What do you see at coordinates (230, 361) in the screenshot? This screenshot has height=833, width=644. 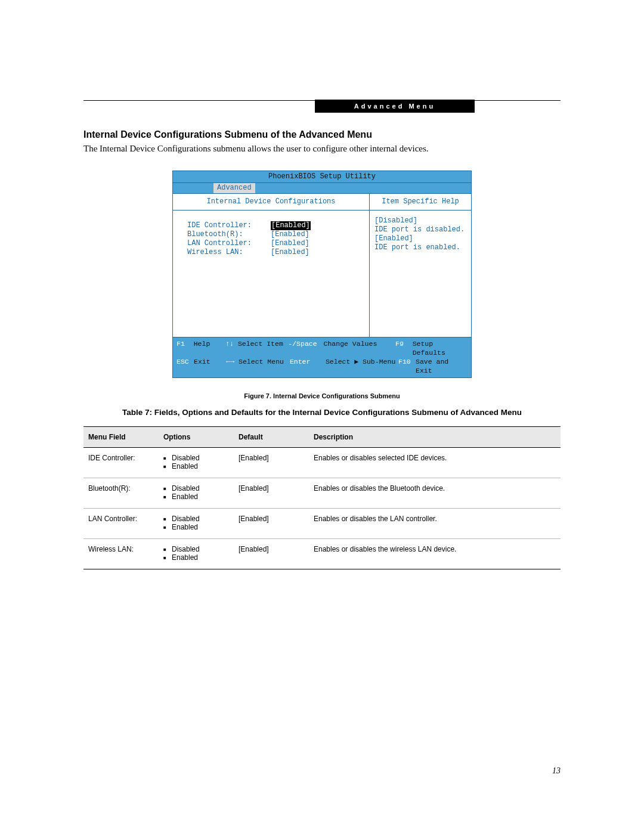 I see `bios-key: ←→` at bounding box center [230, 361].